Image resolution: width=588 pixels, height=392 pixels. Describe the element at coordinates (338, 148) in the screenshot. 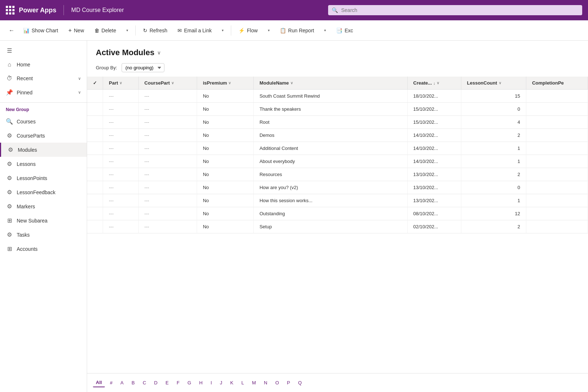

I see `table-row: --- --- No Additional Content 14/10/202.…` at that location.